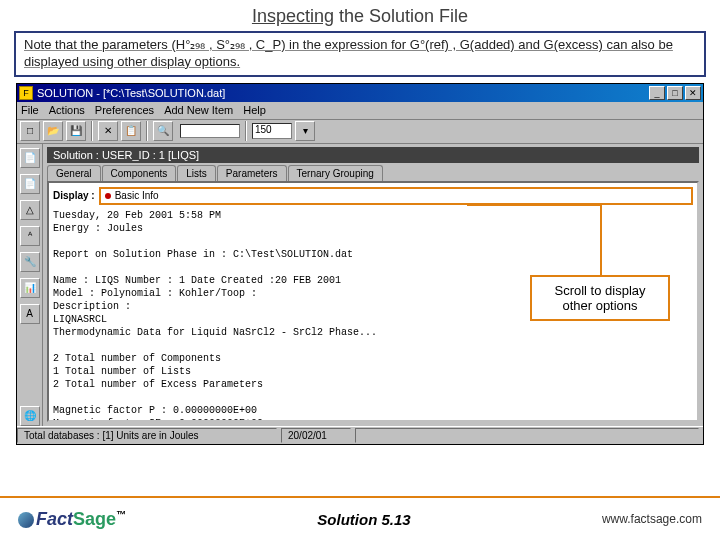 This screenshot has height=540, width=720. I want to click on menubar: File Actions Preferences Add New Item He…, so click(360, 111).